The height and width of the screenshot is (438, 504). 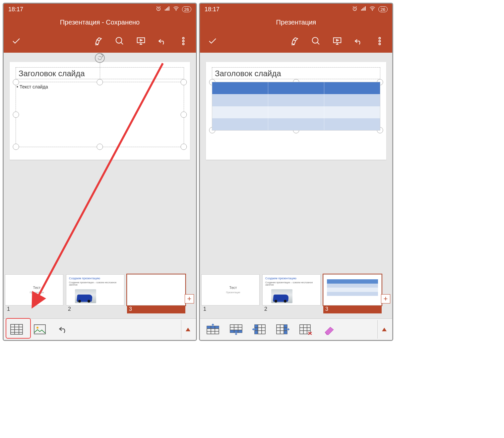 I want to click on thumb-table-icon, so click(x=352, y=288).